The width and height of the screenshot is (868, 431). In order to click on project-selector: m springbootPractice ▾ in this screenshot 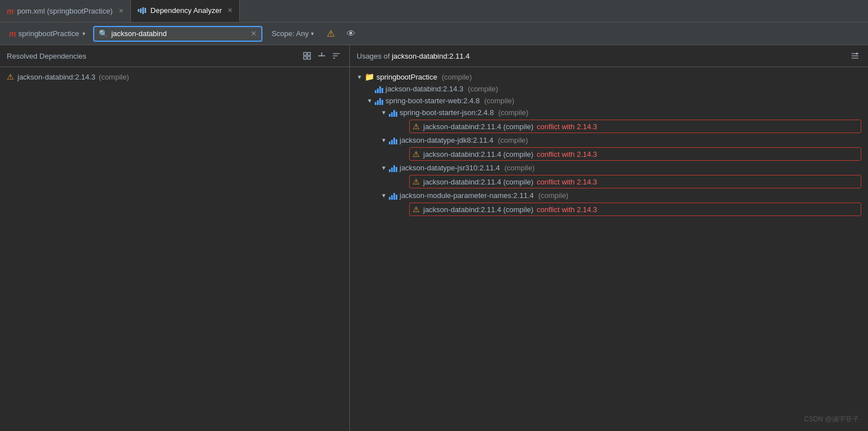, I will do `click(47, 34)`.